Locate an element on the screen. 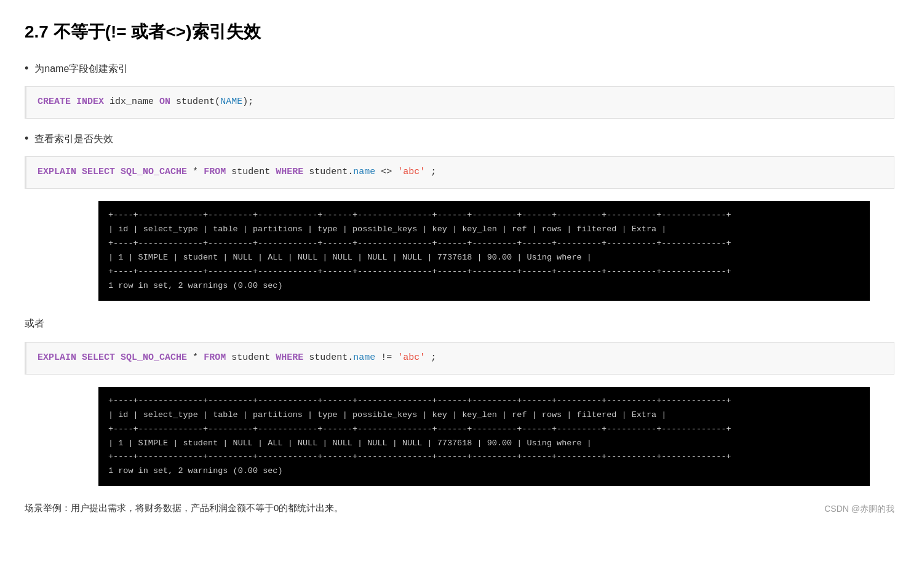  bullet-point-1: 为name字段创建索引 is located at coordinates (460, 69).